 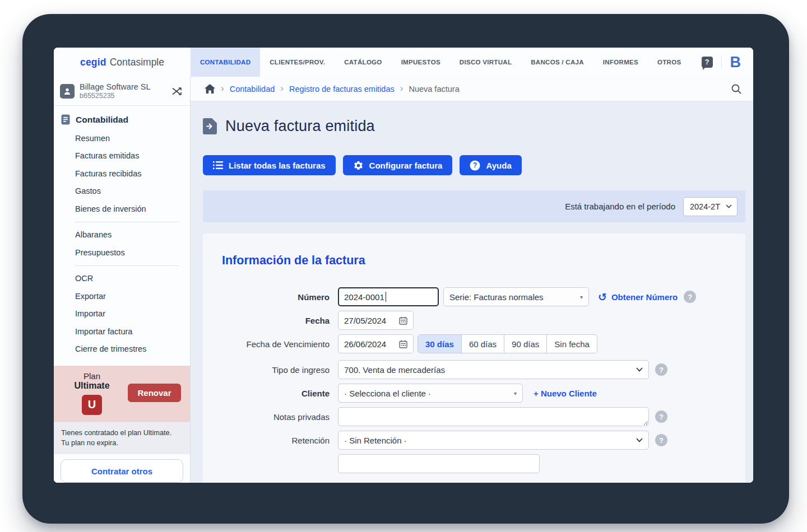 I want to click on income-type-select: 700. Venta de mercaderías, so click(x=493, y=370).